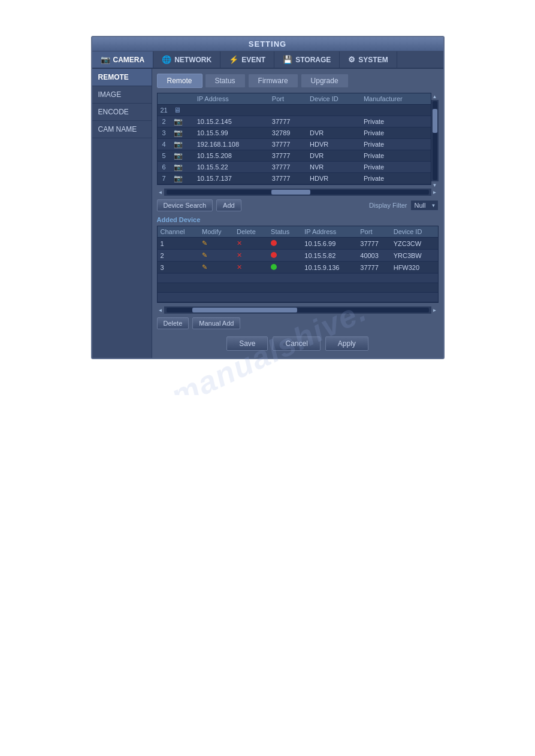 This screenshot has height=756, width=535. I want to click on added-device-table-container: Channel Modify Delete Status IP Address …, so click(298, 266).